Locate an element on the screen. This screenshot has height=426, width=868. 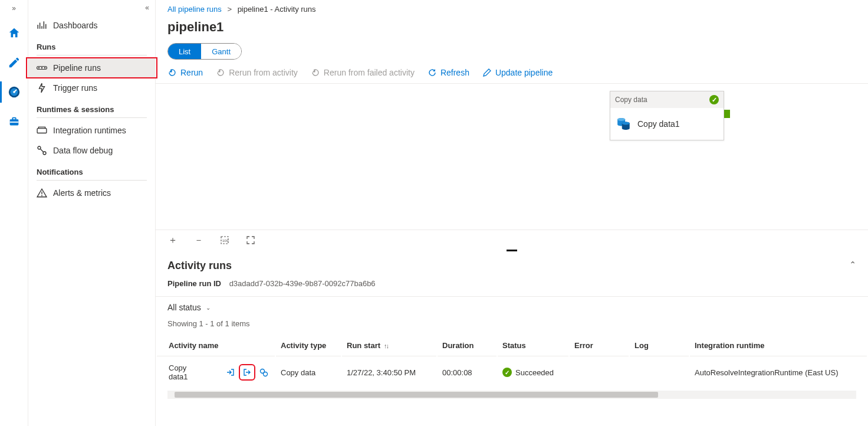
svg-text: 100 is located at coordinates (225, 241).